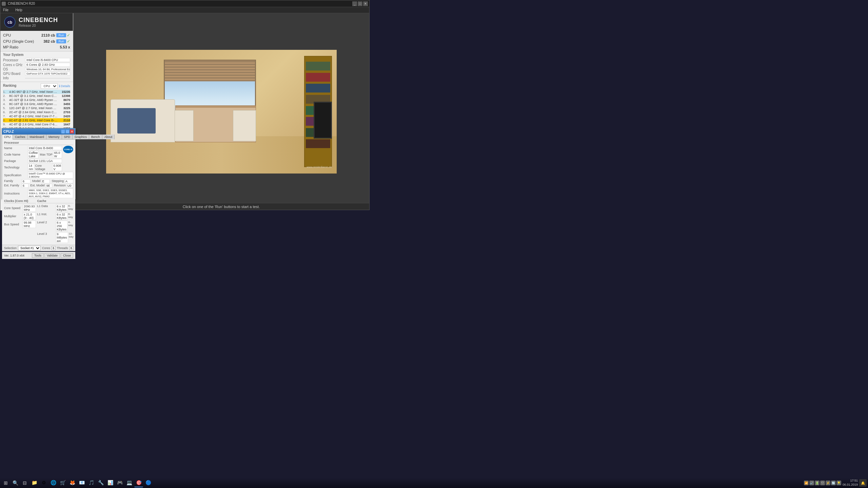 Image resolution: width=868 pixels, height=488 pixels. What do you see at coordinates (47, 65) in the screenshot?
I see `cores-value: 6 Cores @ 2.83 GHz` at bounding box center [47, 65].